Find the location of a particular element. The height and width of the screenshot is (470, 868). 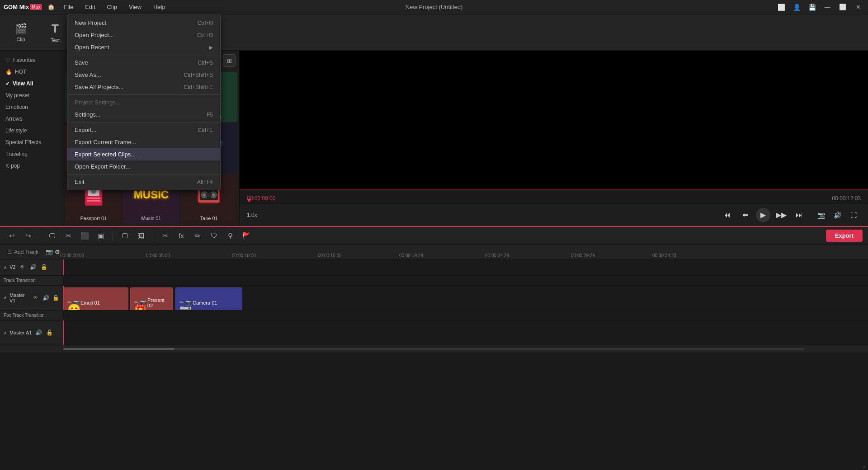

sidebar-item-viewall: ✓ View All is located at coordinates (32, 84).